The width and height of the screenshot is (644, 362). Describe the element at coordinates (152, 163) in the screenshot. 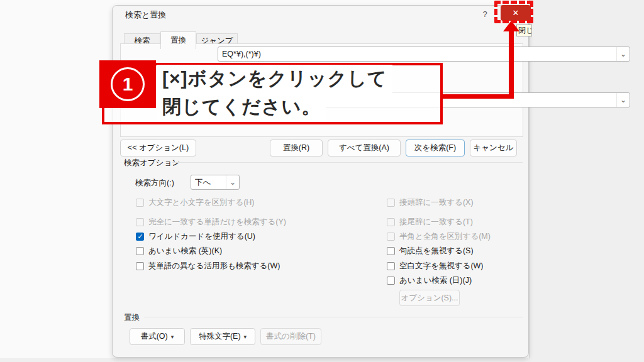

I see `search-options-group-label: 検索オプション` at that location.